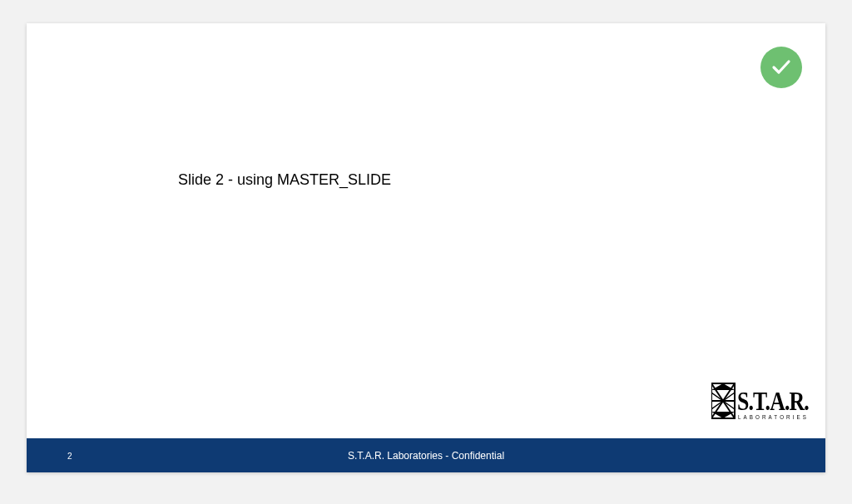 The image size is (852, 504). What do you see at coordinates (781, 67) in the screenshot?
I see `success-check-icon` at bounding box center [781, 67].